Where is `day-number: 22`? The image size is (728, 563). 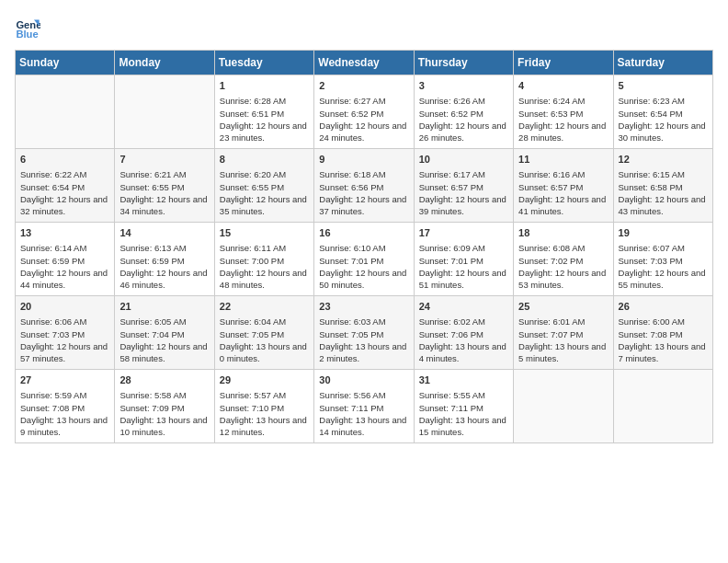
day-number: 22 is located at coordinates (265, 307).